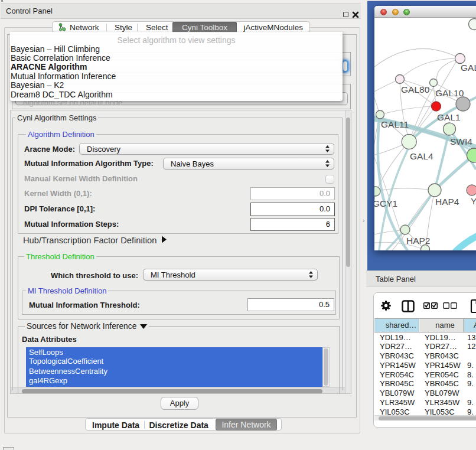  I want to click on svg-text: HAP2, so click(418, 241).